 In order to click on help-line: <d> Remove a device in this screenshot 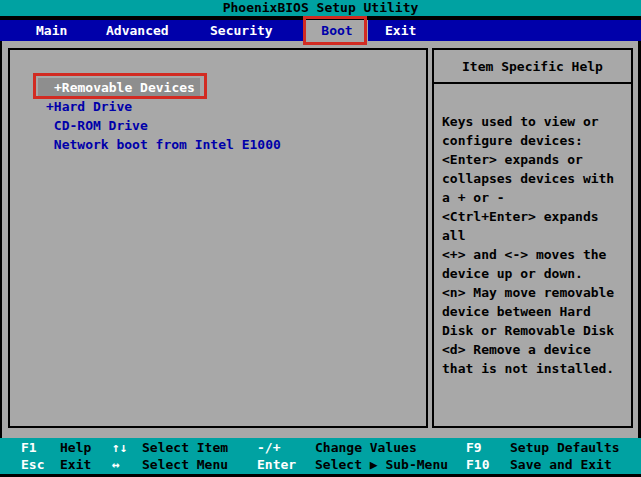, I will do `click(534, 350)`.